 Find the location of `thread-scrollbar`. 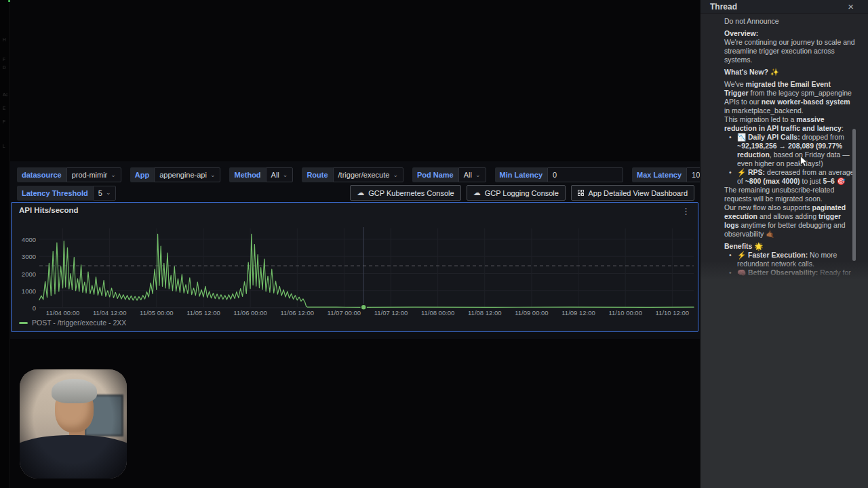

thread-scrollbar is located at coordinates (854, 195).